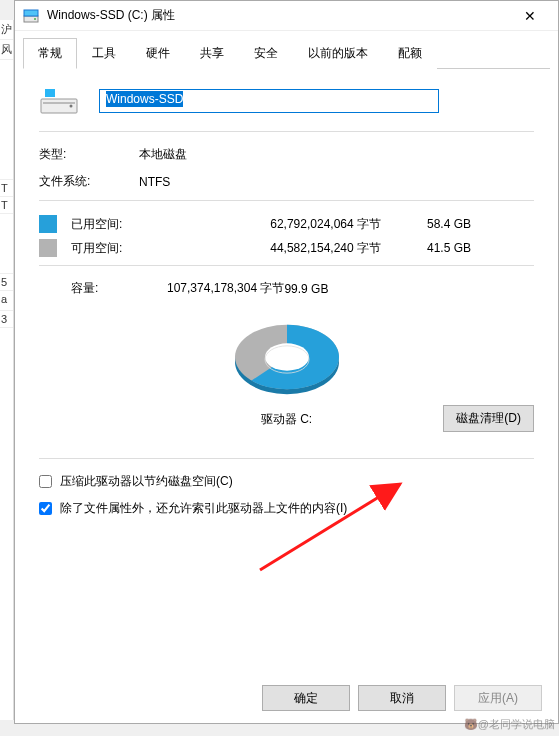  I want to click on dialog-buttons: 确定 取消 应用(A), so click(402, 698).